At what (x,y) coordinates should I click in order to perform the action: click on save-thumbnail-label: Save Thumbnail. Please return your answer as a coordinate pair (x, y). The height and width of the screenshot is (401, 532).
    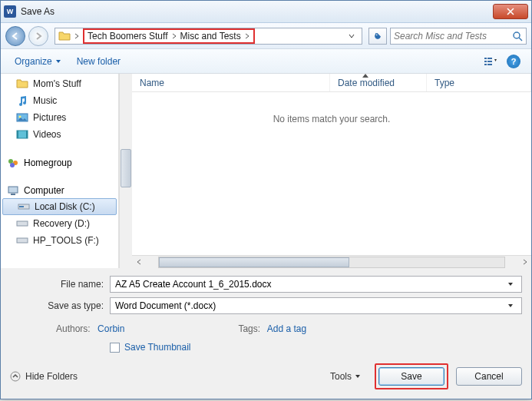
    Looking at the image, I should click on (158, 347).